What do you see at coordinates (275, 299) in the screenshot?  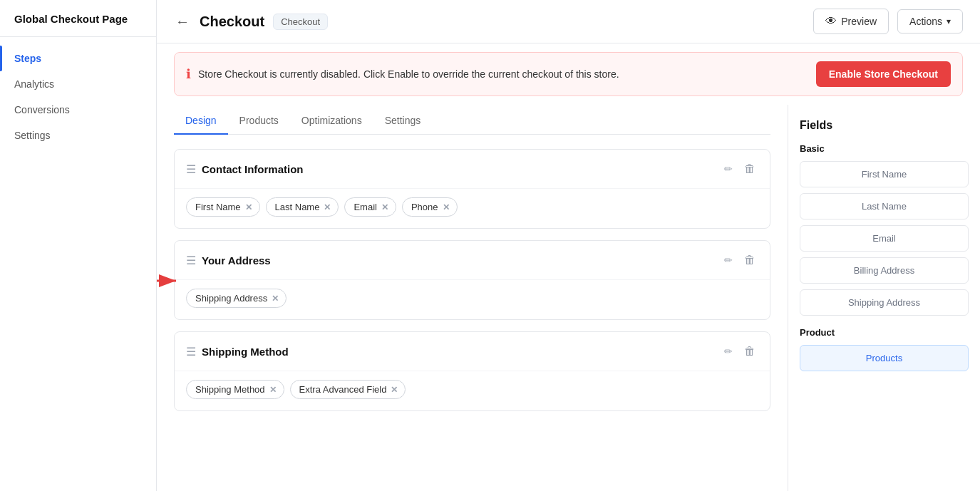 I see `remove-shipping-address: ✕` at bounding box center [275, 299].